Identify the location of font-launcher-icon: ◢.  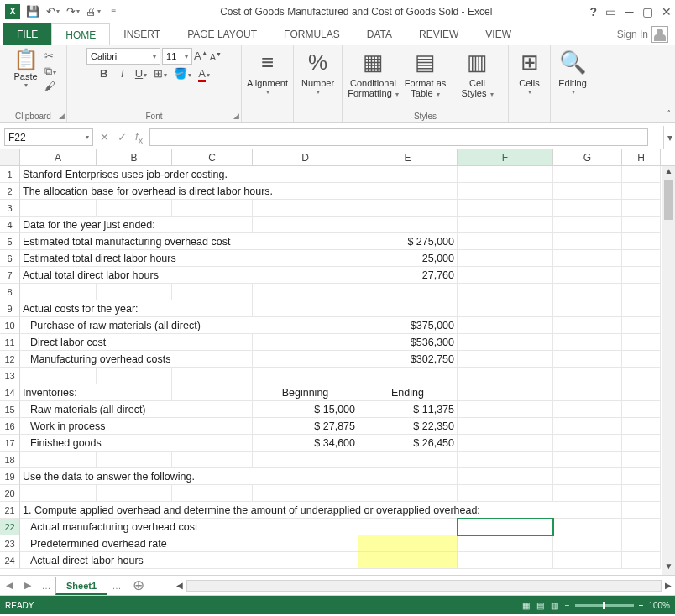
(237, 116).